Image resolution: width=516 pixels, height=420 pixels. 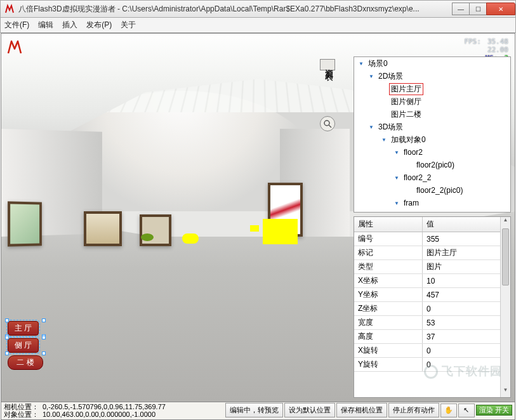 What do you see at coordinates (432, 351) in the screenshot?
I see `property-row: X旋转0` at bounding box center [432, 351].